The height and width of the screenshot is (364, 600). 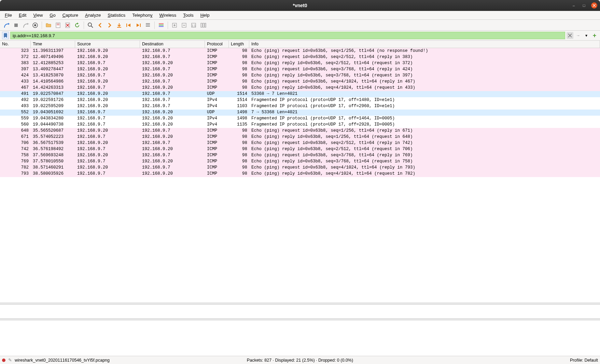 I want to click on expert-info-icon, so click(x=4, y=360).